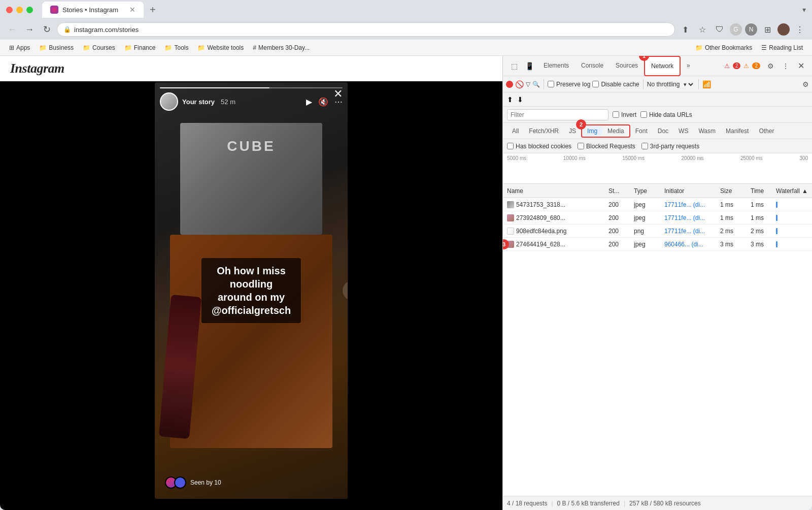 This screenshot has width=812, height=510. I want to click on devtools-inspect-button: ⬚, so click(514, 66).